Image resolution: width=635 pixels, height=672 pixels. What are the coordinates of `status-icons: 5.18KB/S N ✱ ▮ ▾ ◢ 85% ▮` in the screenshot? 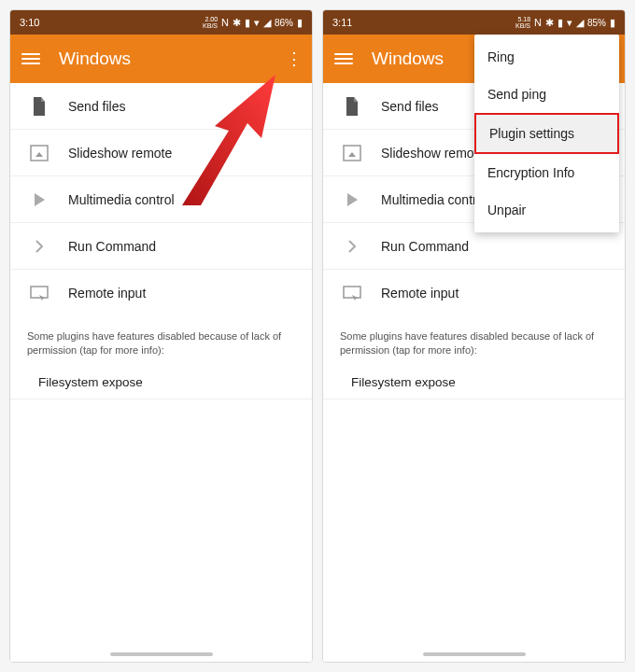 It's located at (566, 22).